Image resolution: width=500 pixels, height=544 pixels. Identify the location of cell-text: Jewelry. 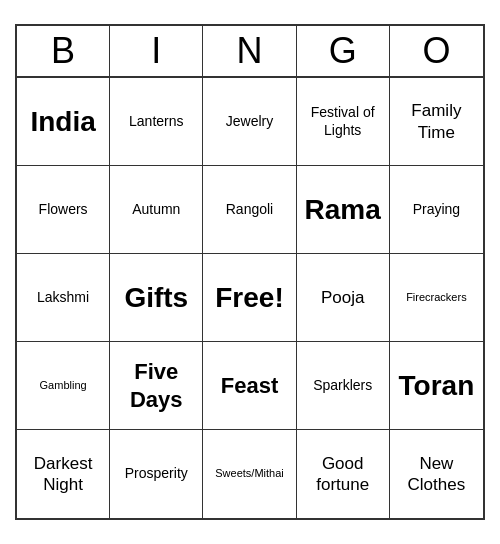
(250, 122).